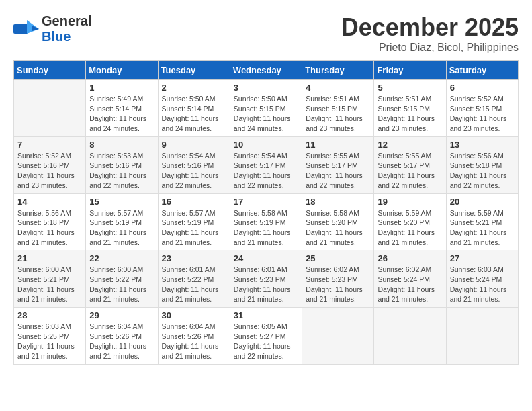  What do you see at coordinates (193, 109) in the screenshot?
I see `calendar-cell: 2Sunrise: 5:50 AM Sunset: 5:14 PM Daylig…` at bounding box center [193, 109].